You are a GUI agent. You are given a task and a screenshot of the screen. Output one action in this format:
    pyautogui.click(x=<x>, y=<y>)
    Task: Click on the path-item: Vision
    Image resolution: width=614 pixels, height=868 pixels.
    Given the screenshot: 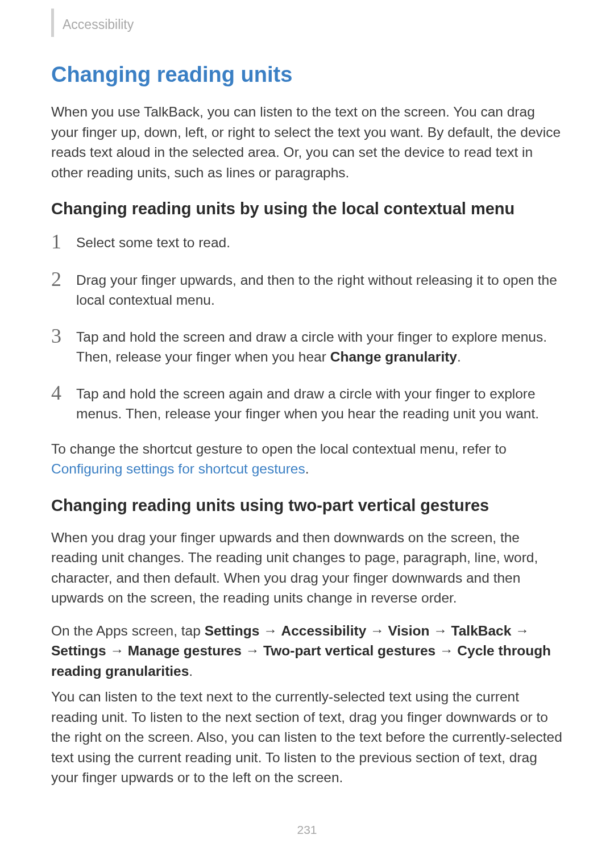 What is the action you would take?
    pyautogui.click(x=408, y=631)
    